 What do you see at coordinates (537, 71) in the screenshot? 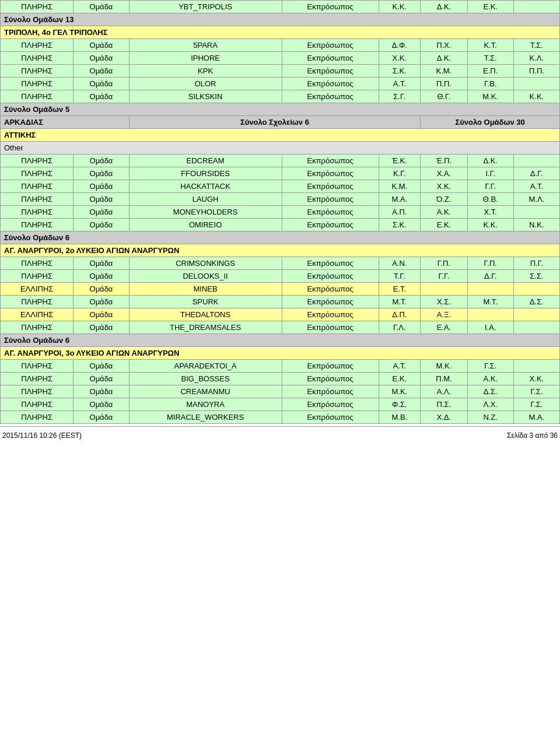
I see `col-cell-3: Π.Π.` at bounding box center [537, 71].